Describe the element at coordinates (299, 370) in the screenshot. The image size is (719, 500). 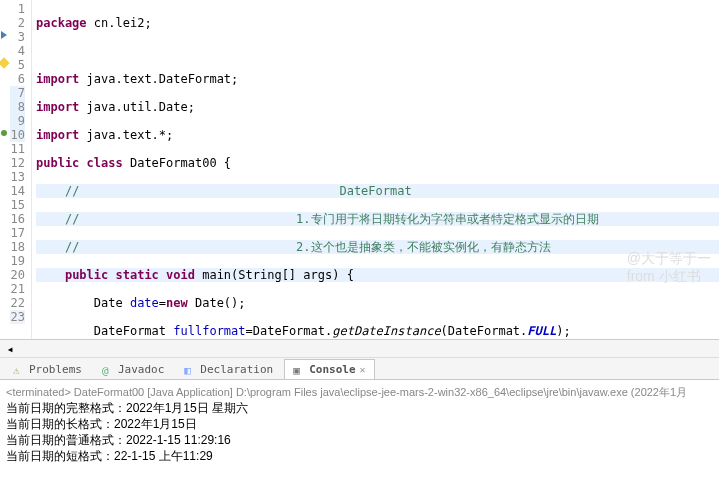
I see `console-icon: ▣` at that location.